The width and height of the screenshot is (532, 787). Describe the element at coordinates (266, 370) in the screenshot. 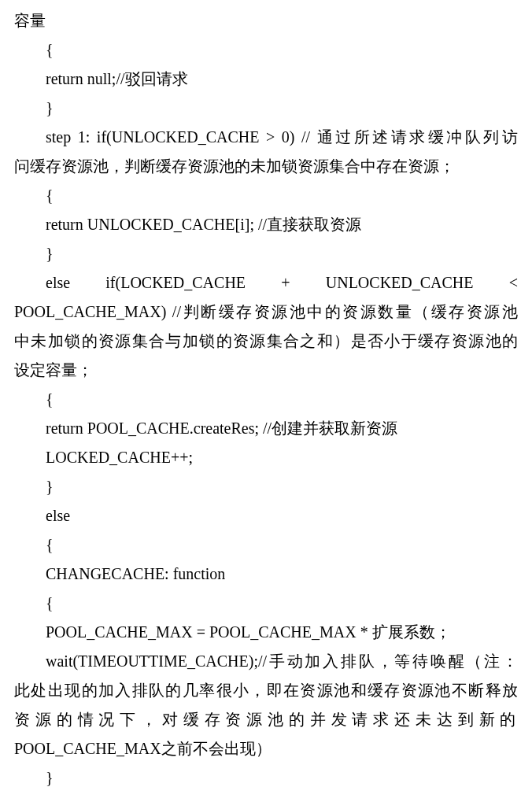

I see `text-line: 设定容量；` at that location.